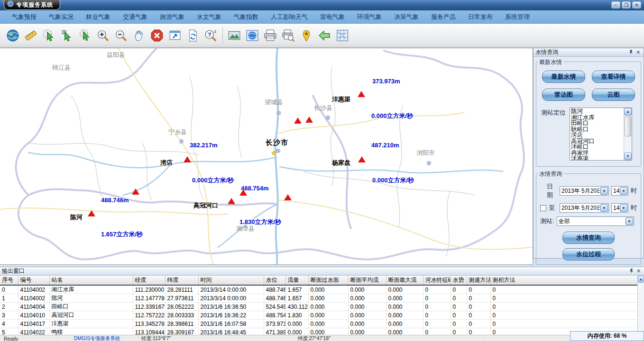 The height and width of the screenshot is (341, 644). Describe the element at coordinates (103, 36) in the screenshot. I see `zoom-in-icon` at that location.